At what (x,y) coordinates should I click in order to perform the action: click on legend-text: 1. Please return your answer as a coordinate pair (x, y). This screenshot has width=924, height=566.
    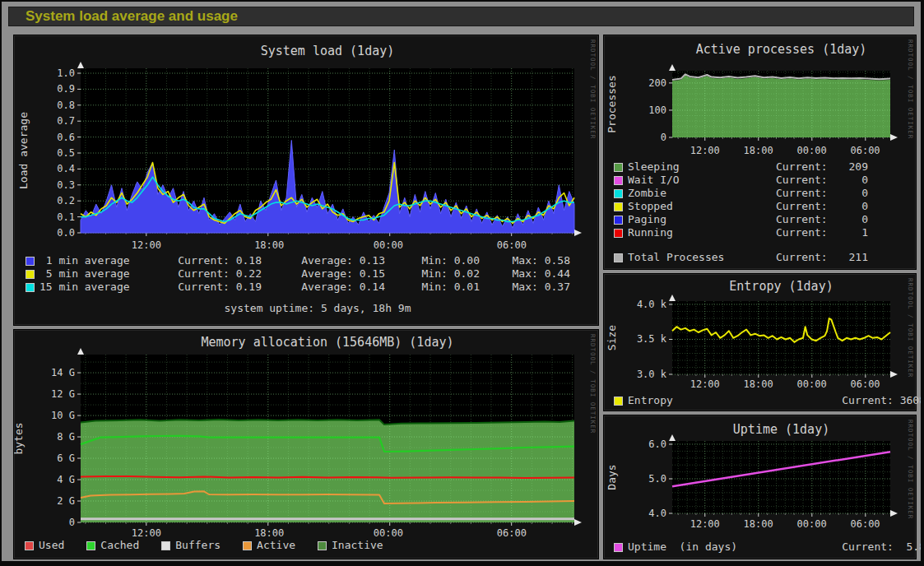
    Looking at the image, I should click on (851, 233).